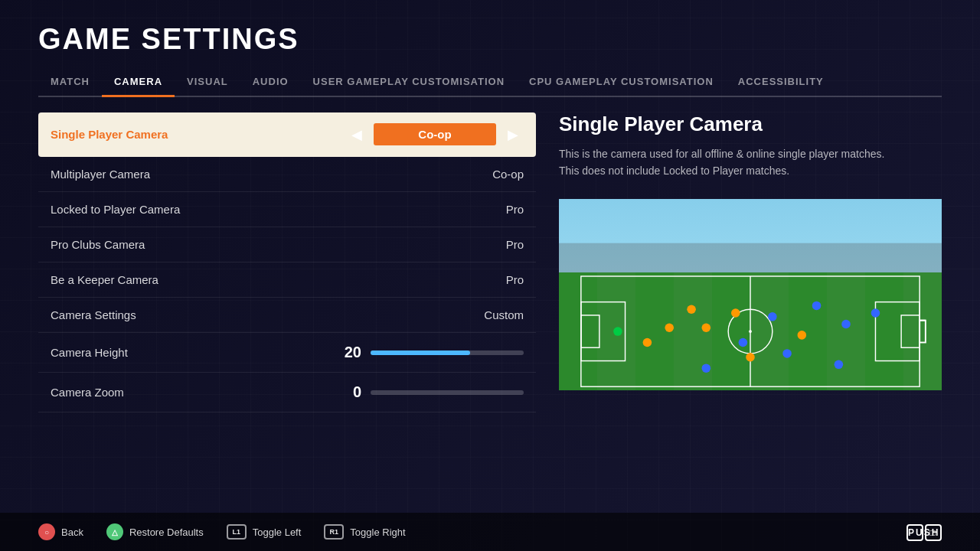 The image size is (980, 551). What do you see at coordinates (287, 393) in the screenshot?
I see `setting-camera-zoom: Camera Zoom 0` at bounding box center [287, 393].